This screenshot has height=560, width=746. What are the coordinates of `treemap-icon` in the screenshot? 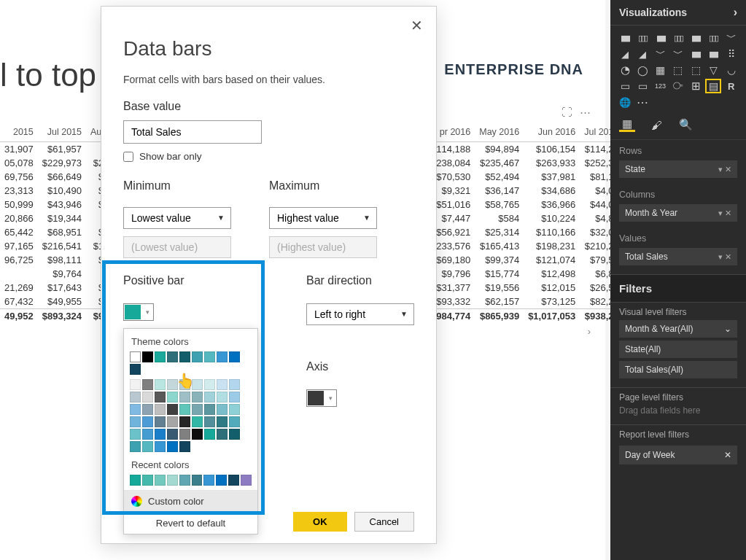 It's located at (661, 70).